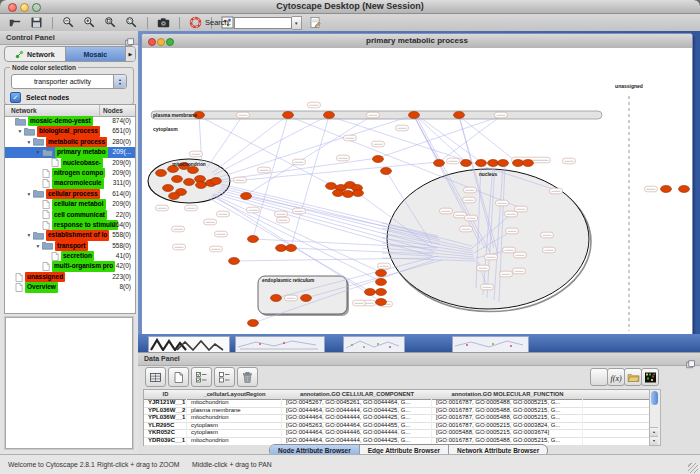 The width and height of the screenshot is (700, 474). Describe the element at coordinates (654, 432) in the screenshot. I see `scroll-up-icon: ▴` at that location.